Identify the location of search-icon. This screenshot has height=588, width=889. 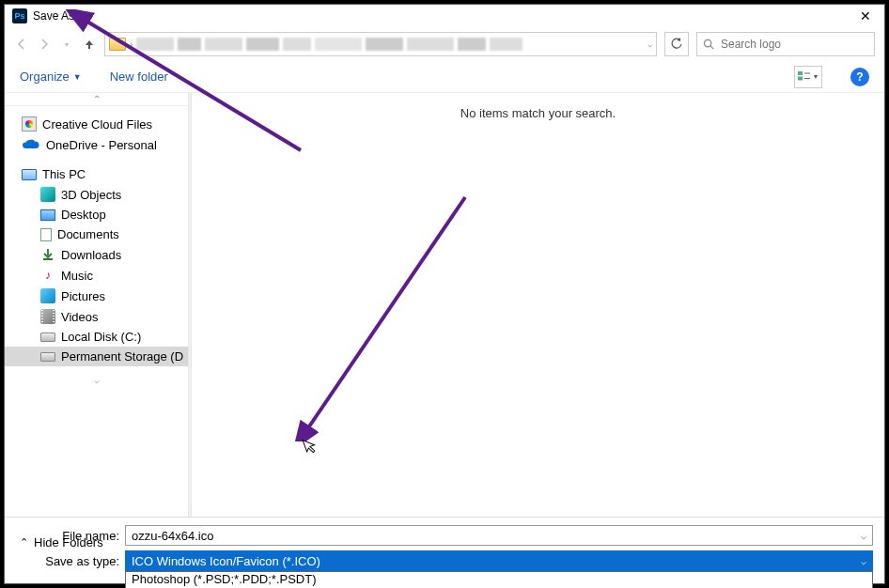
(709, 45).